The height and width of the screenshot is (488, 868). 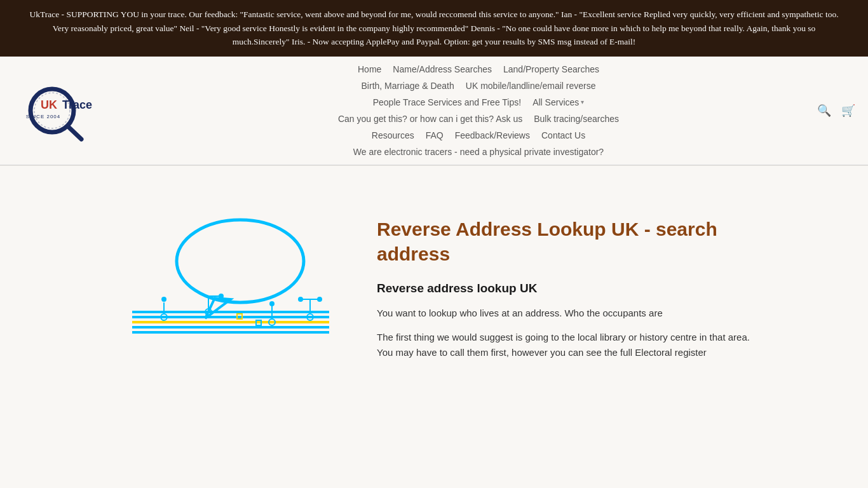 What do you see at coordinates (478, 135) in the screenshot?
I see `nav-row-5: Resources FAQ Feedback/Reviews Contact U…` at bounding box center [478, 135].